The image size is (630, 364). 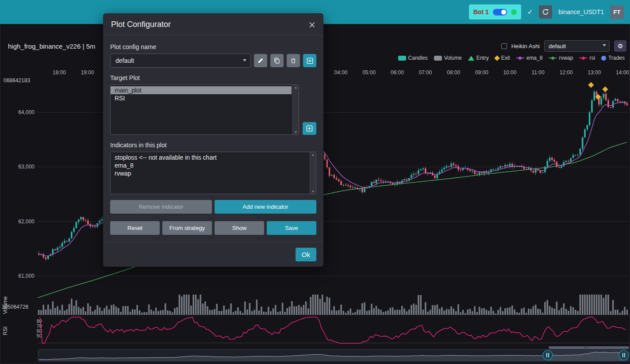 I want to click on legend-item-volume: Volume, so click(x=448, y=58).